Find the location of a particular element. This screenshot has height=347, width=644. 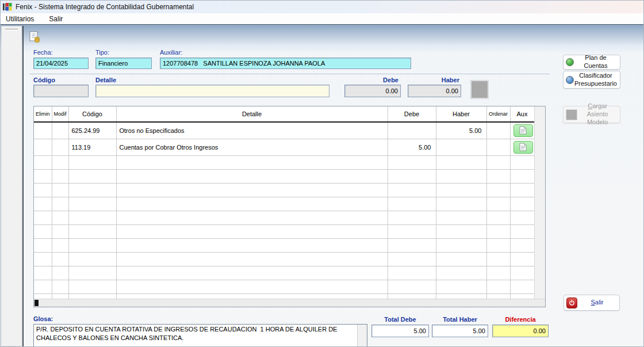

table-row: 625.24.99Otros no Especificados5.00 is located at coordinates (284, 130).